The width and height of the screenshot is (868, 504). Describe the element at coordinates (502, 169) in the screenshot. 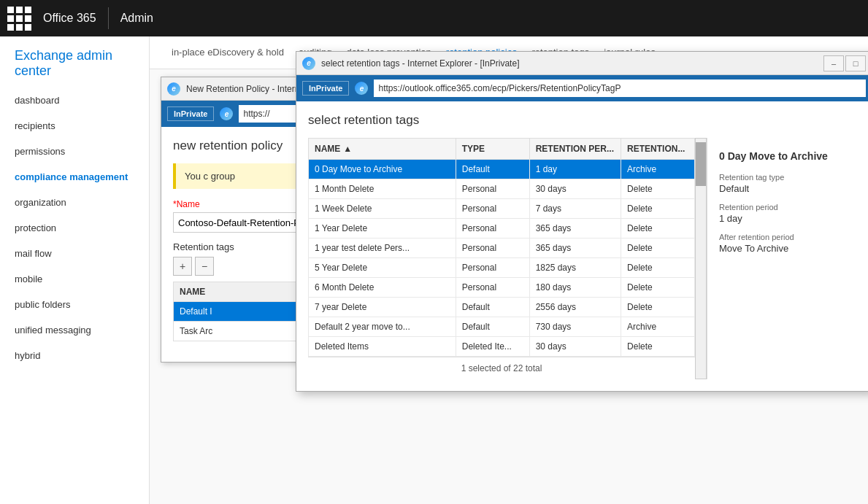

I see `table-row: 0 Day Move to Archive Default 1 day Arch…` at that location.